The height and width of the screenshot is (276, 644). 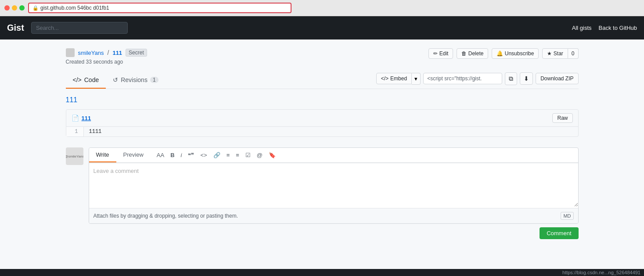 What do you see at coordinates (106, 53) in the screenshot?
I see `gist-owner: smileYans / 111 Secret` at bounding box center [106, 53].